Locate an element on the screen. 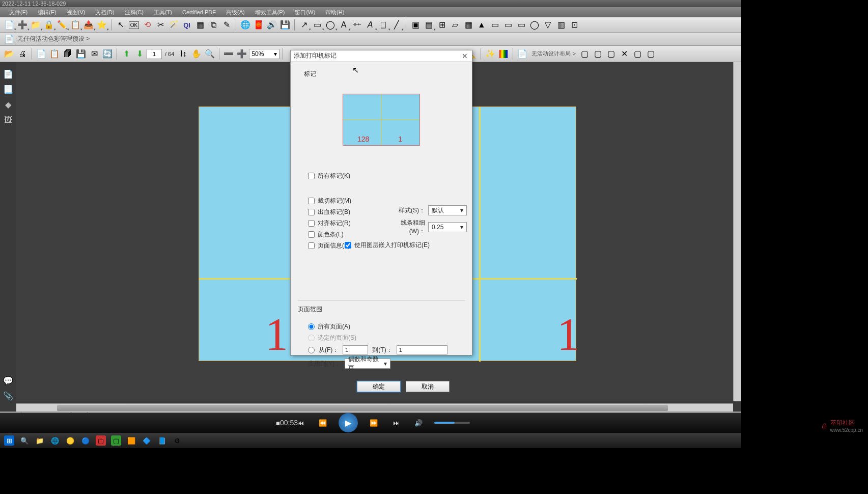 The width and height of the screenshot is (868, 494). side-layers-icon: ◆ is located at coordinates (8, 105).